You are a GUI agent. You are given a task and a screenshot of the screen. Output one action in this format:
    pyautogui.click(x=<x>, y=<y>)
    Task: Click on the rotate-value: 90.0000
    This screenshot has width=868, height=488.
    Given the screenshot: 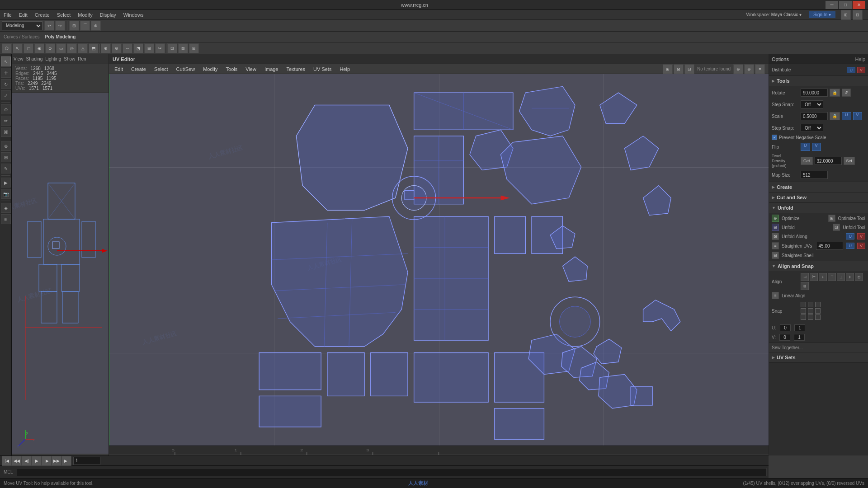 What is the action you would take?
    pyautogui.click(x=814, y=93)
    